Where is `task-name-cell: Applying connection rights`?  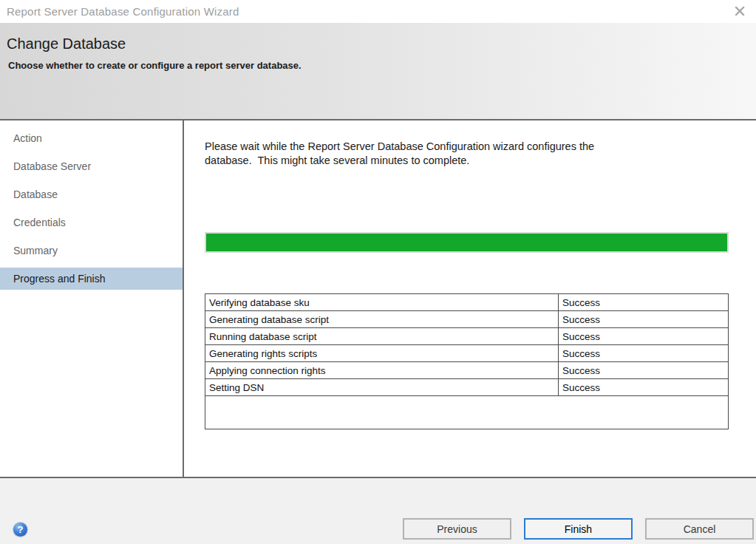 task-name-cell: Applying connection rights is located at coordinates (382, 371).